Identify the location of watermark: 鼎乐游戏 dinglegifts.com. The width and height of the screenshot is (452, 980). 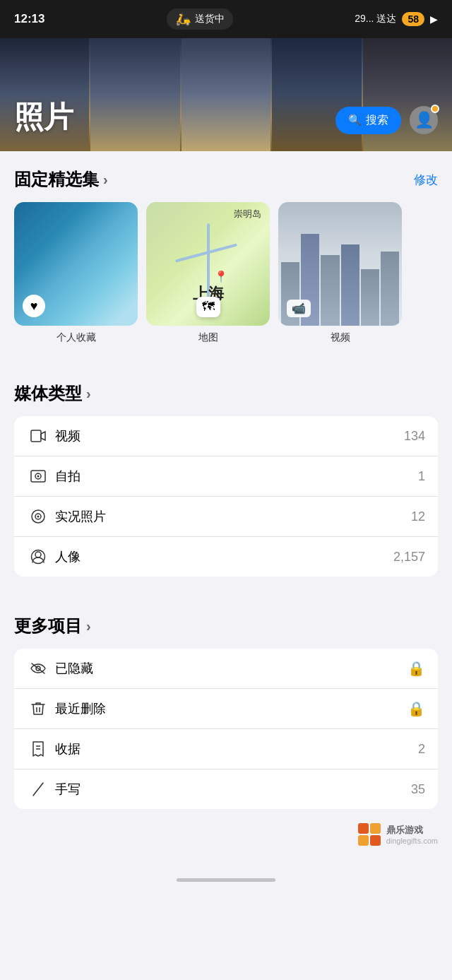
(226, 838).